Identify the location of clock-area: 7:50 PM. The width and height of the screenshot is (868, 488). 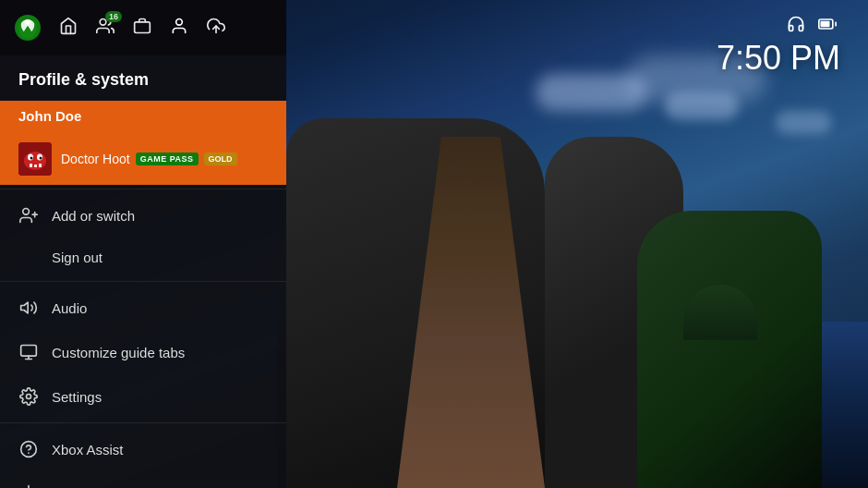
(778, 44).